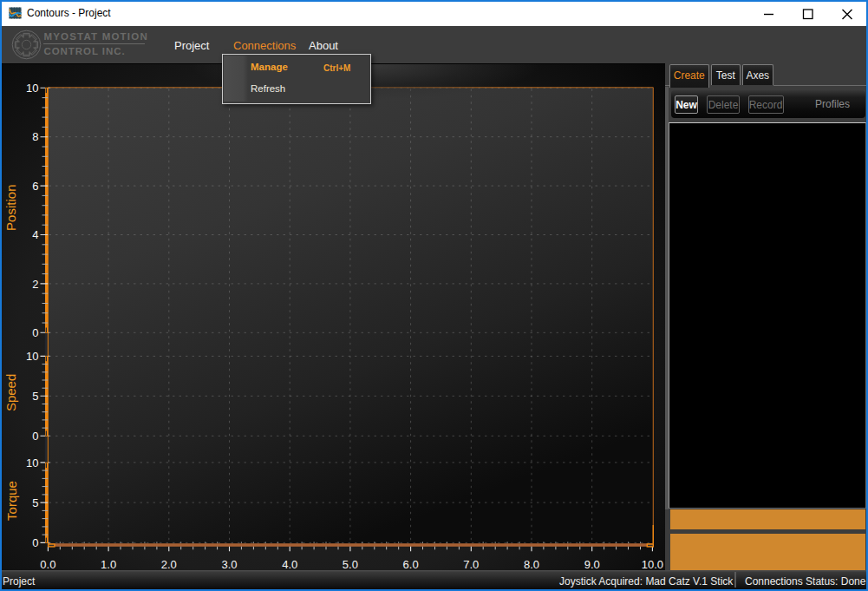 The width and height of the screenshot is (868, 591). I want to click on svg-text: 0.0, so click(48, 564).